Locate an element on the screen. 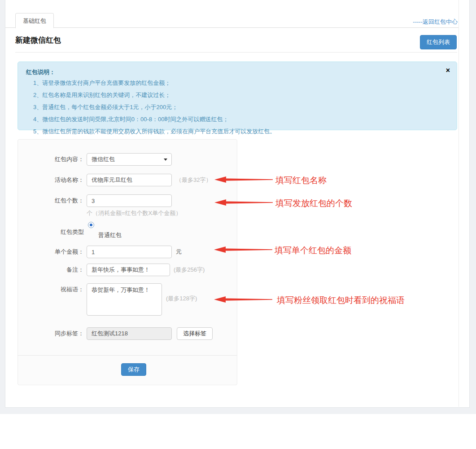  notice-item: 3、普通红包，每个红包金额必须大于1元，小于200元； is located at coordinates (237, 107).